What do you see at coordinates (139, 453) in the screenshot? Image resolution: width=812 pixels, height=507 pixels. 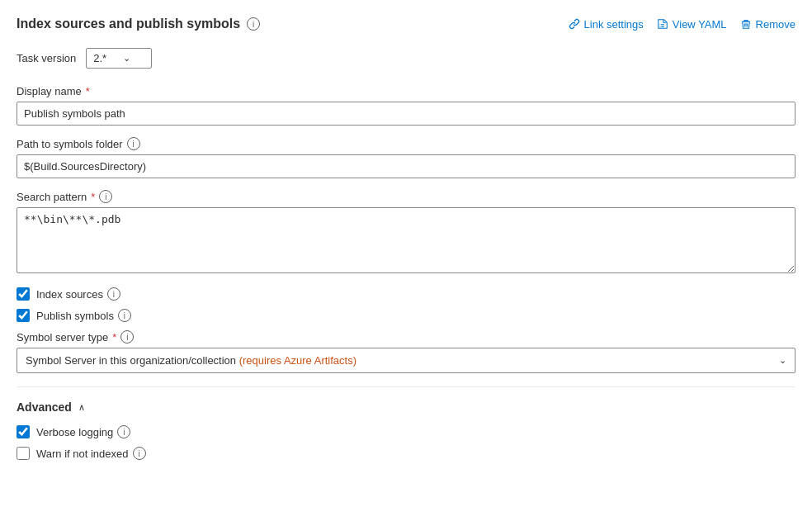 I see `warn-not-indexed-info-icon: i` at bounding box center [139, 453].